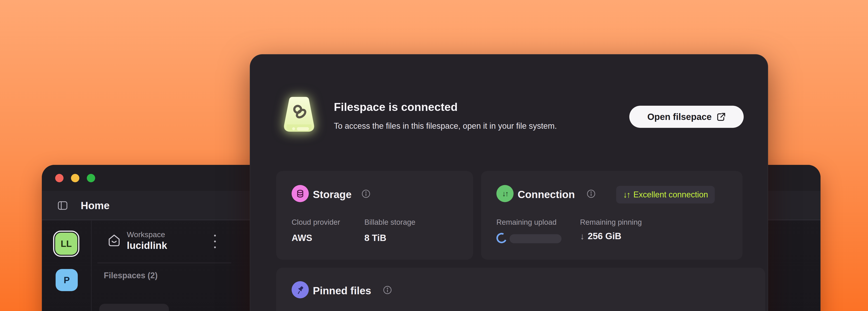 The image size is (868, 311). I want to click on cloud-provider-value: AWS, so click(302, 238).